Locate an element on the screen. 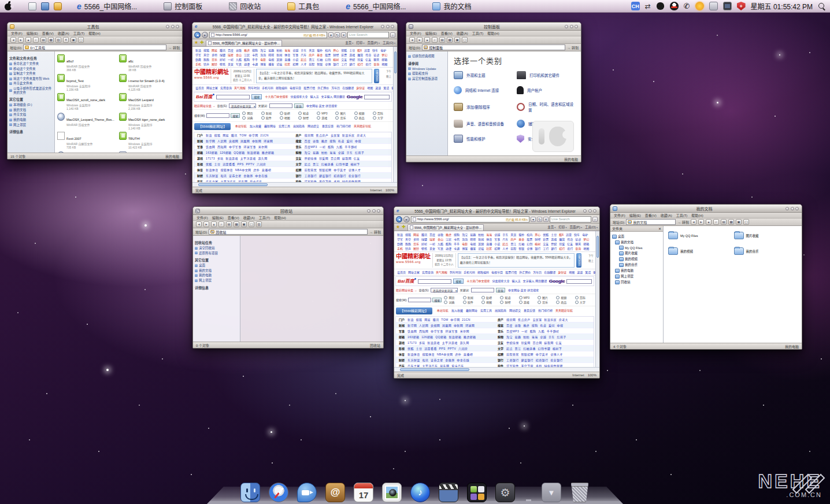  site-link: 前程 is located at coordinates (312, 64).